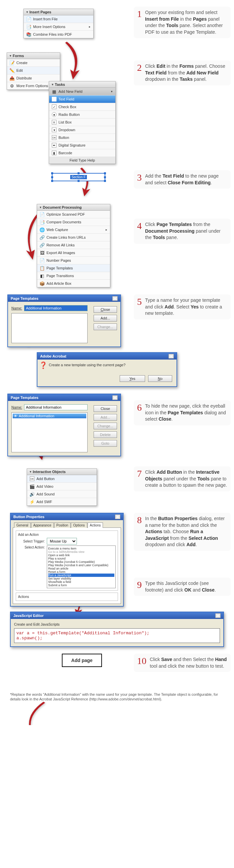  What do you see at coordinates (54, 122) in the screenshot?
I see `listbox-icon: ≡` at bounding box center [54, 122].